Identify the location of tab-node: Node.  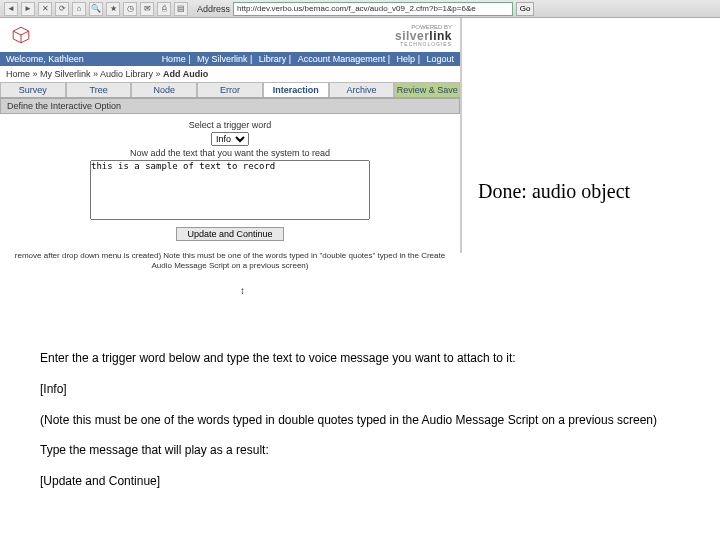
(164, 90).